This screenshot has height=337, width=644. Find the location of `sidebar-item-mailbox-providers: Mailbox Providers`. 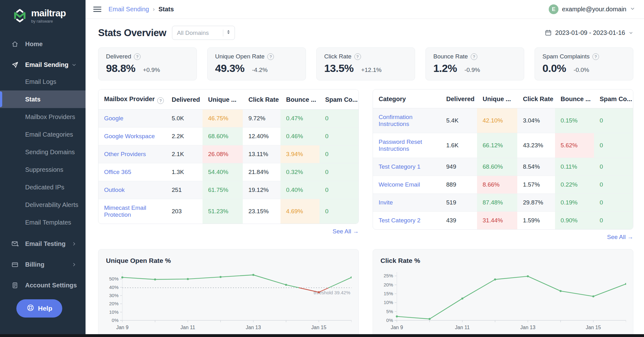

sidebar-item-mailbox-providers: Mailbox Providers is located at coordinates (43, 117).